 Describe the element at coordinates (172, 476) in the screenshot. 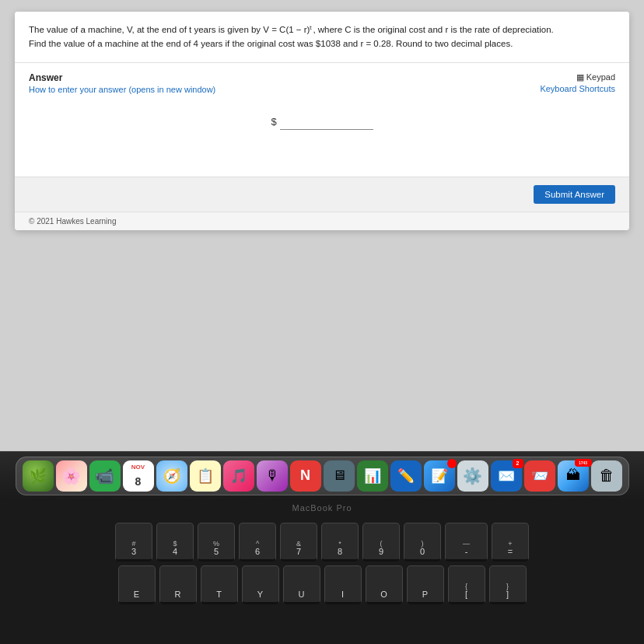

I see `dock-item-safari: 🧭` at that location.